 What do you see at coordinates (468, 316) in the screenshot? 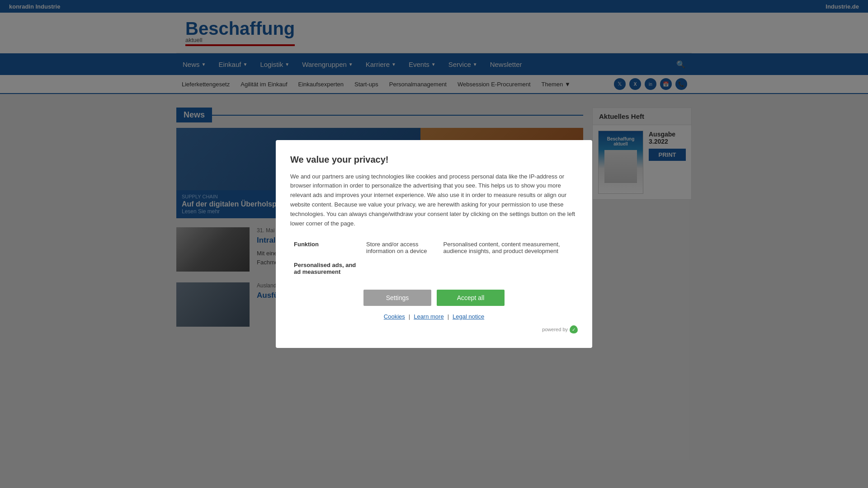
I see `legal-notice-link: Legal notice` at bounding box center [468, 316].